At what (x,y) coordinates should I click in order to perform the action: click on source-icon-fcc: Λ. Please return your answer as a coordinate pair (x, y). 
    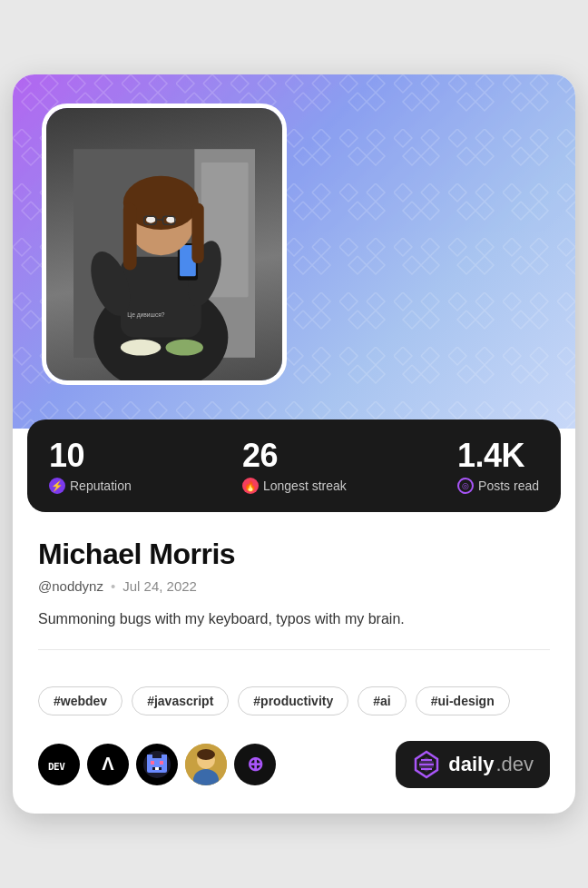
    Looking at the image, I should click on (108, 765).